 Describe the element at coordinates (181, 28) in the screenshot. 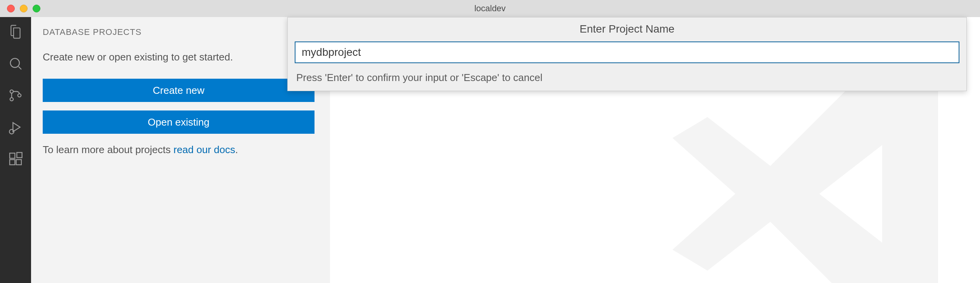

I see `sidebar-header: DATABASE PROJECTS` at that location.